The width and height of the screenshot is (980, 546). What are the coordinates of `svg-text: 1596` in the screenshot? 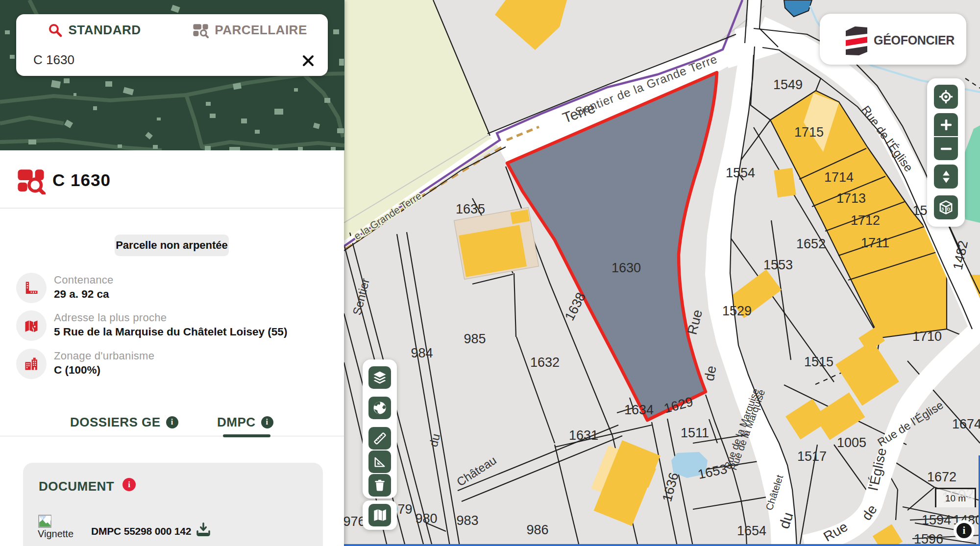 It's located at (929, 539).